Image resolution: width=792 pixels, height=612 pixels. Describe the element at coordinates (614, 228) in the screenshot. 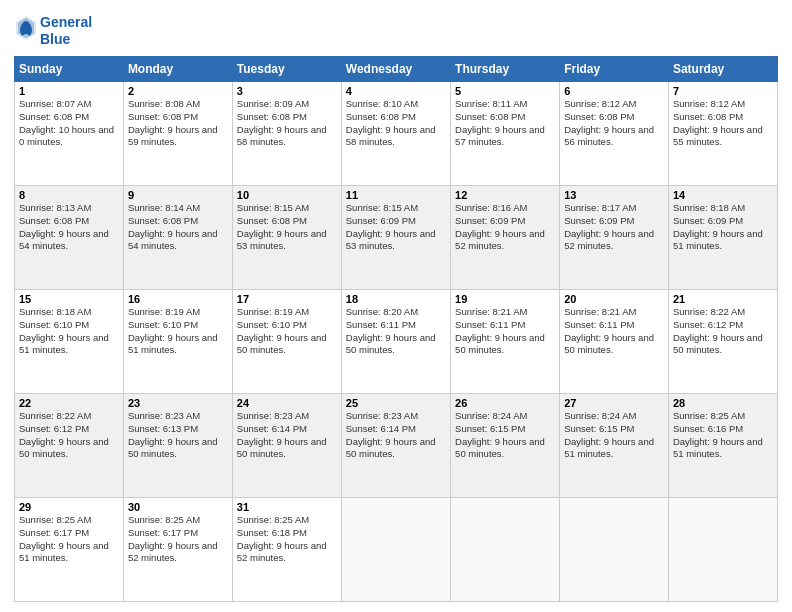

I see `day-info: Sunrise: 8:17 AM Sunset: 6:09 PM Dayligh…` at that location.